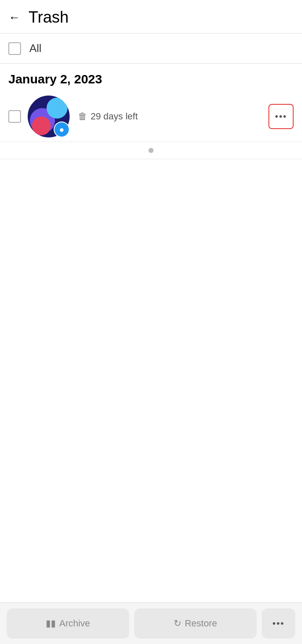 The width and height of the screenshot is (302, 644). Describe the element at coordinates (279, 623) in the screenshot. I see `toolbar-more-button: •••` at that location.